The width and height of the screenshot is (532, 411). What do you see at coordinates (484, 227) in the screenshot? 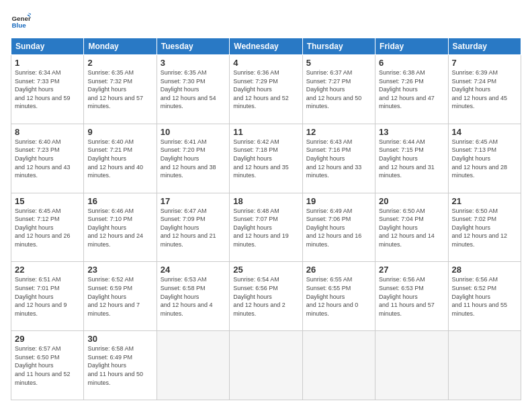
I see `day-cell: 21 Sunrise: 6:50 AM Sunset: 7:02 PM Dayl…` at bounding box center [484, 227].